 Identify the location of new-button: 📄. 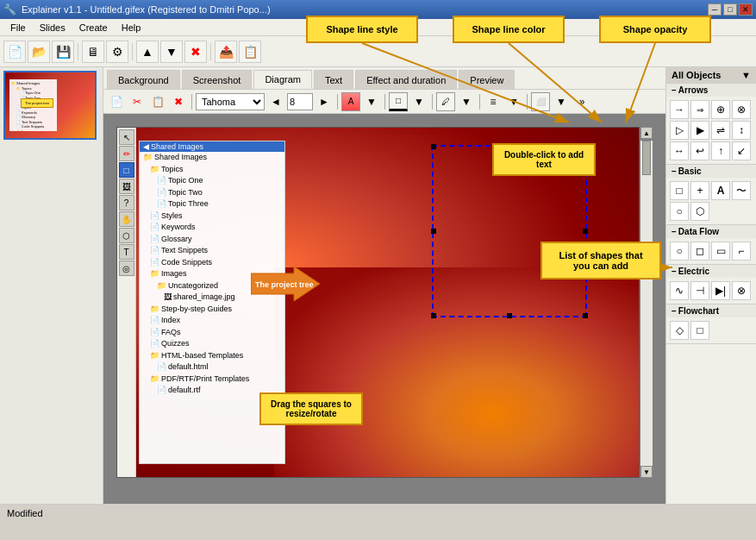
(15, 52).